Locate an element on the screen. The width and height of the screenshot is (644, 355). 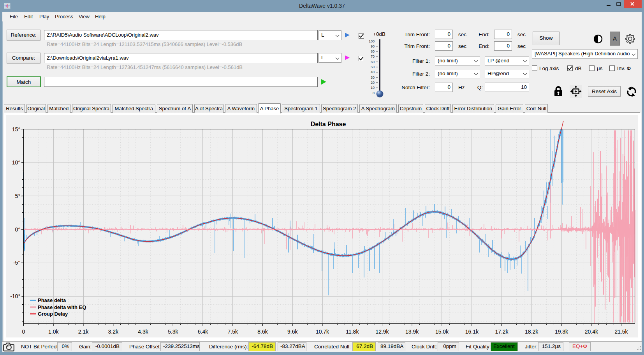
svg-text: 20 is located at coordinates (373, 83).